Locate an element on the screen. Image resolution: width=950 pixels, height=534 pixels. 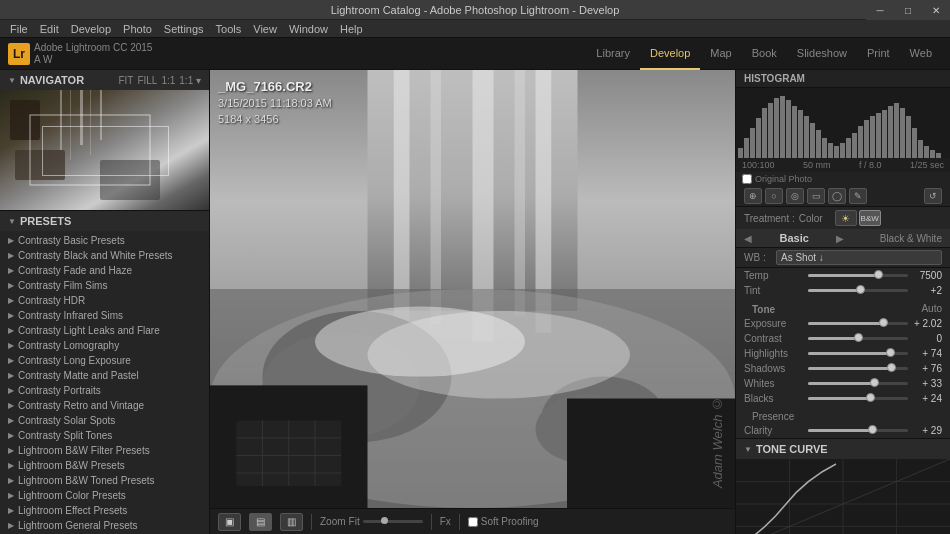
tab-web: Web is located at coordinates (921, 54).